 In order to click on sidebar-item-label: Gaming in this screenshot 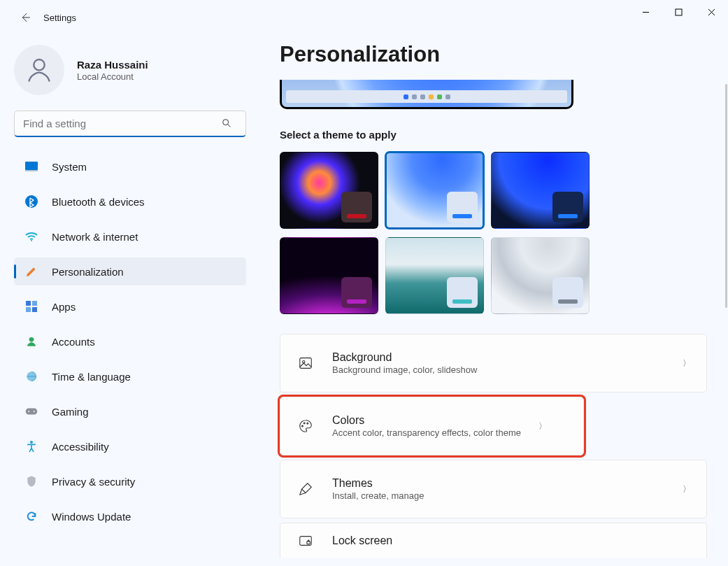, I will do `click(70, 411)`.